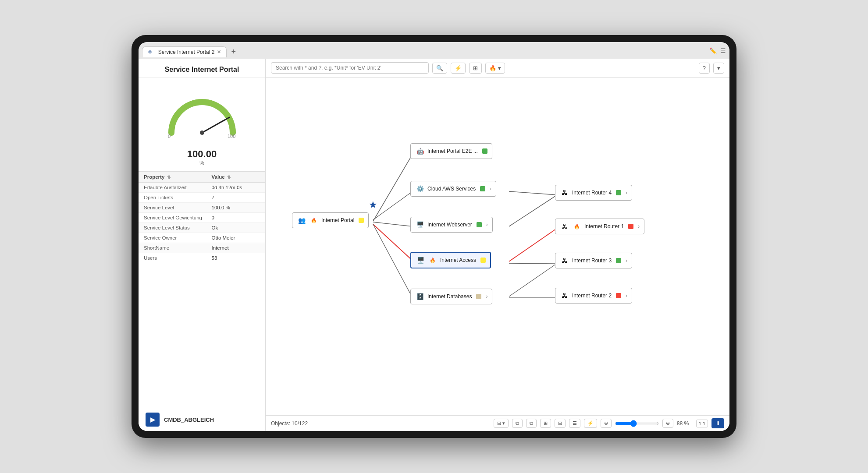 The image size is (868, 473). I want to click on tab-close-icon: ✕, so click(219, 52).